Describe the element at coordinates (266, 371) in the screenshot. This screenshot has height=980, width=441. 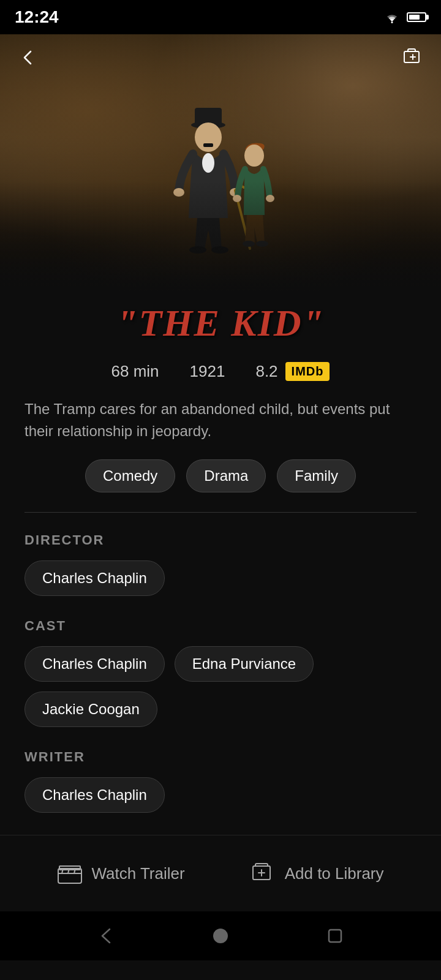
I see `movie-rating-value: 8.2` at that location.